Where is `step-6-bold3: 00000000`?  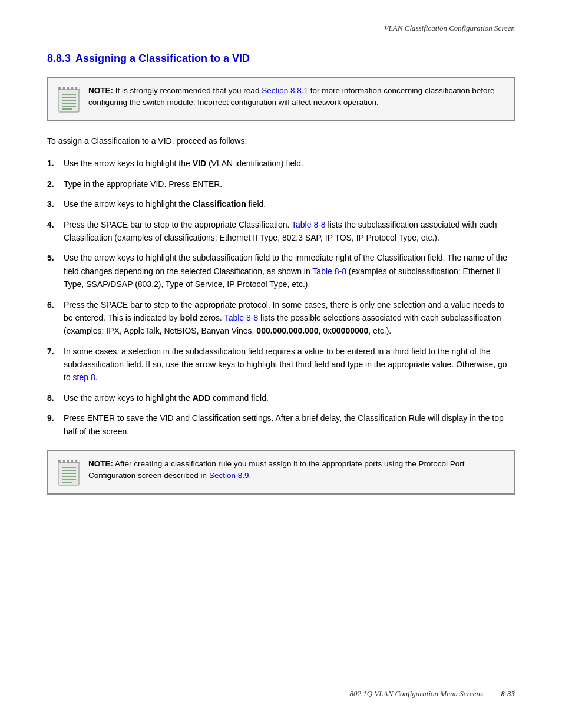 step-6-bold3: 00000000 is located at coordinates (350, 331).